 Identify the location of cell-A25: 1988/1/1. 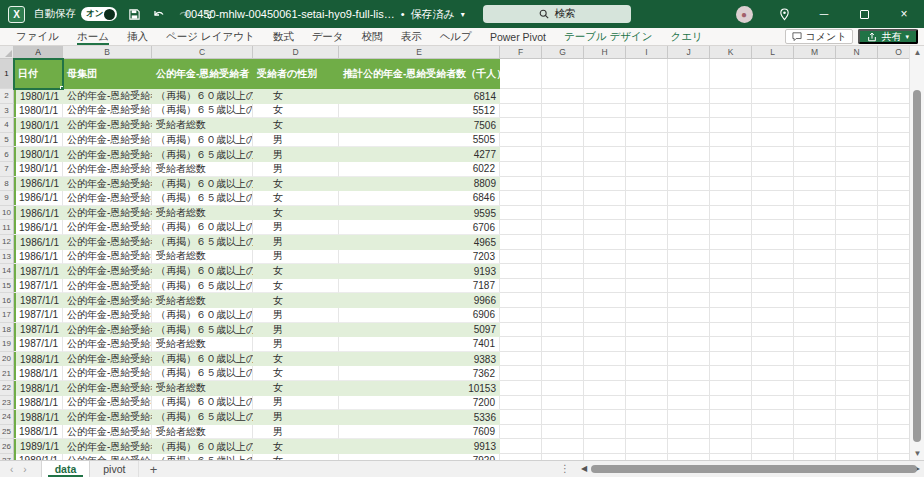
(38, 432).